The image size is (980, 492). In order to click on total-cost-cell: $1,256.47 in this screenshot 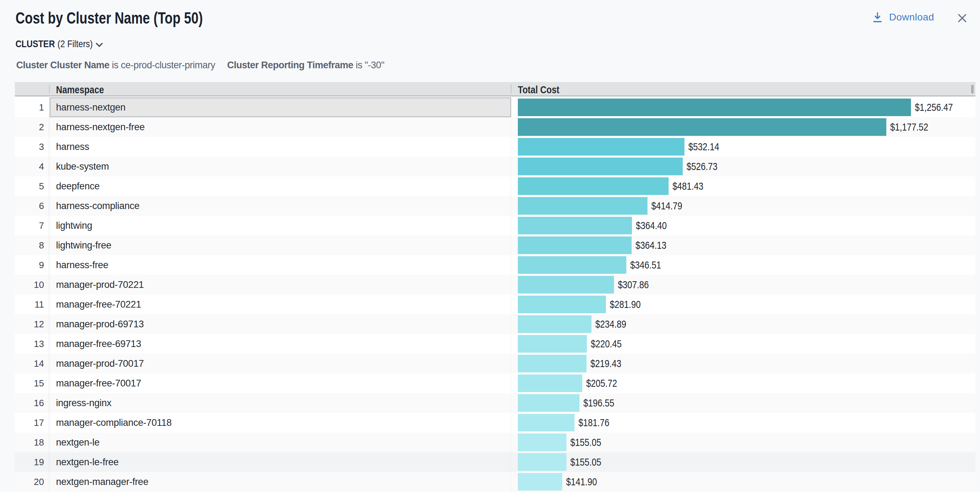, I will do `click(743, 107)`.